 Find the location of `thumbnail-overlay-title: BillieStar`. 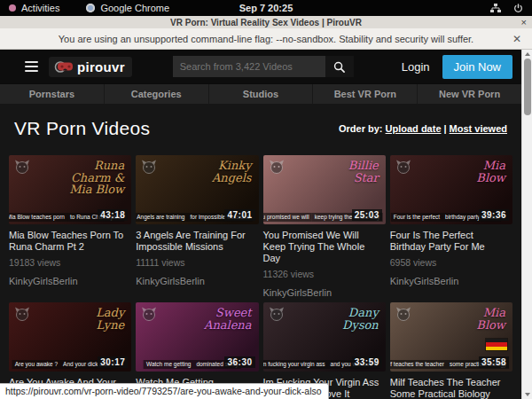

thumbnail-overlay-title: BillieStar is located at coordinates (364, 172).